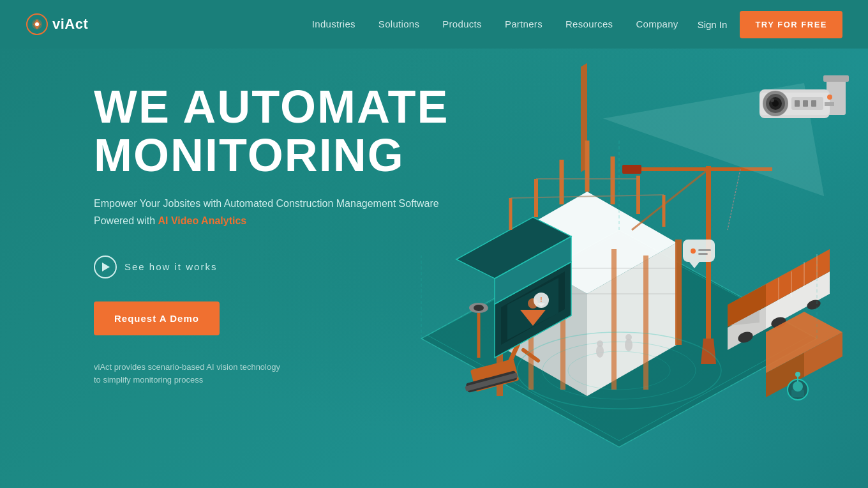 This screenshot has height=488, width=868. I want to click on nav-item-solutions: Solutions, so click(399, 24).